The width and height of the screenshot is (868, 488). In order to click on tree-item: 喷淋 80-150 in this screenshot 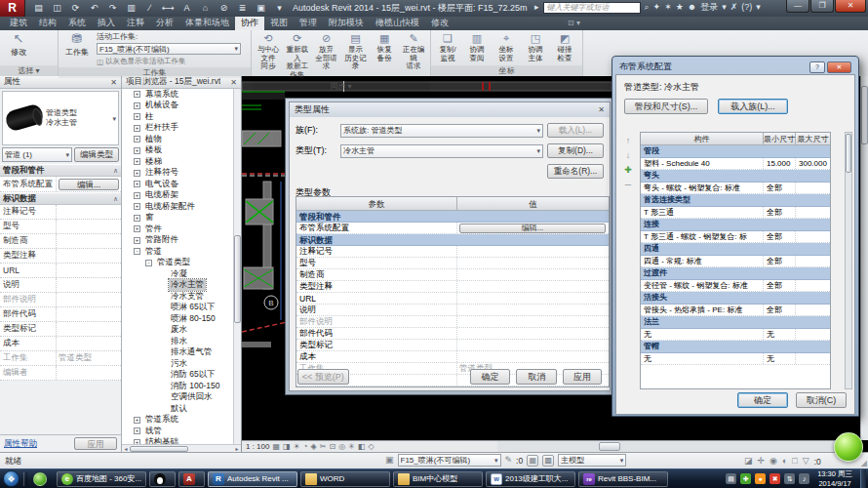, I will do `click(178, 319)`.